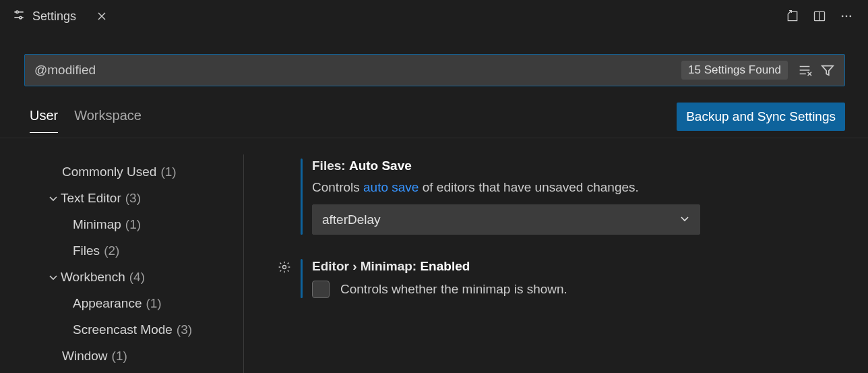  Describe the element at coordinates (121, 198) in the screenshot. I see `sidebar-item-text-editor: Text Editor (3)` at that location.